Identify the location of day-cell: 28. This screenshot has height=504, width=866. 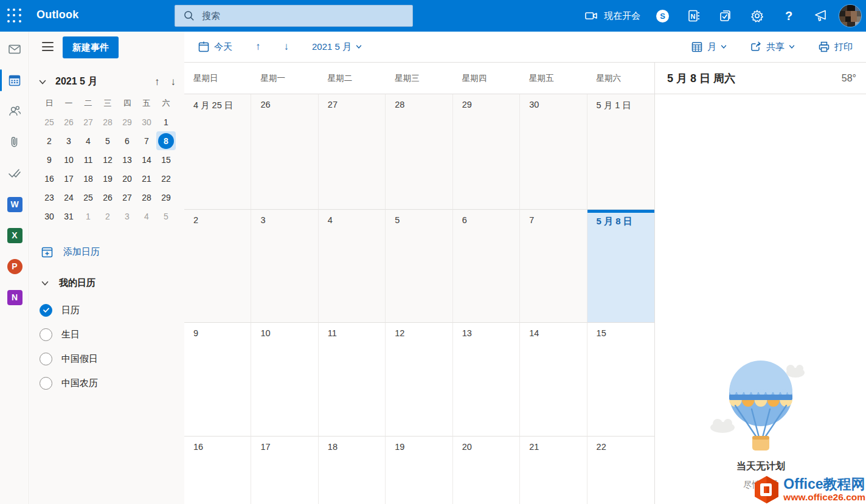
(419, 152).